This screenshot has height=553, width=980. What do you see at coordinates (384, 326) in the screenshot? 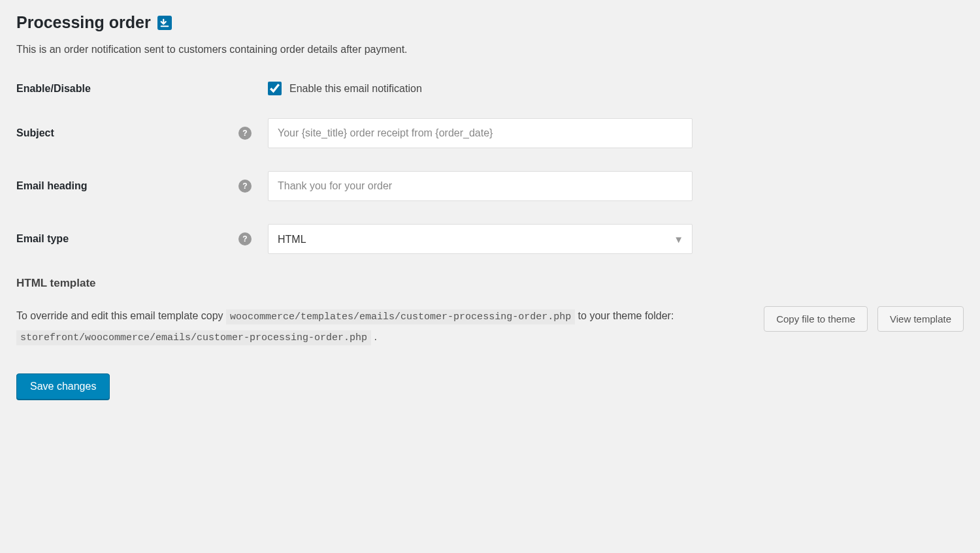
I see `template-description: To override and edit this email template…` at bounding box center [384, 326].